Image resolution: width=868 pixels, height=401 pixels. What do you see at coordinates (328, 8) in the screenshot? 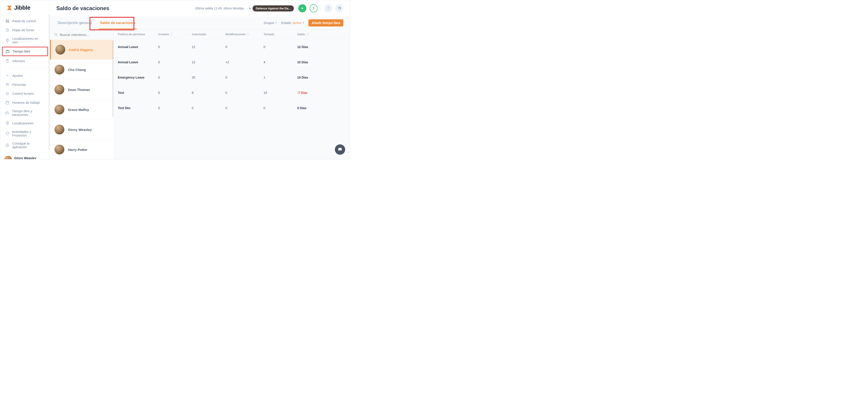
I see `help-button: ?` at bounding box center [328, 8].